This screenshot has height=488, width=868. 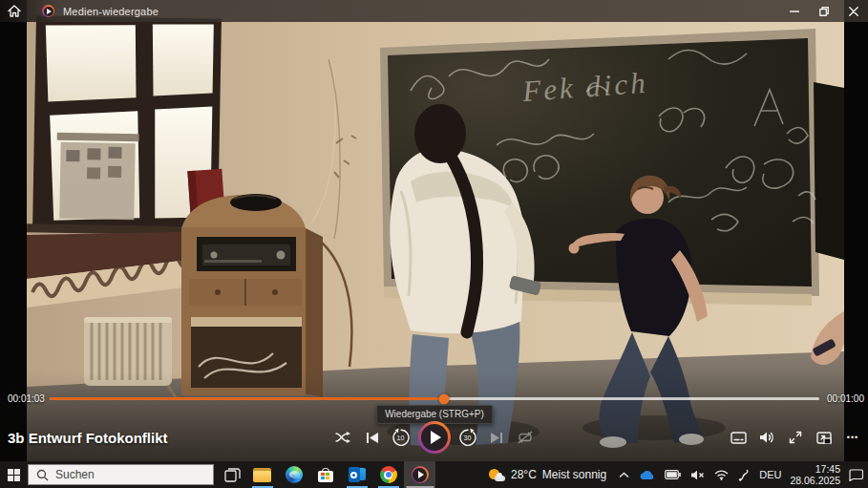 I want to click on notification-icon, so click(x=856, y=476).